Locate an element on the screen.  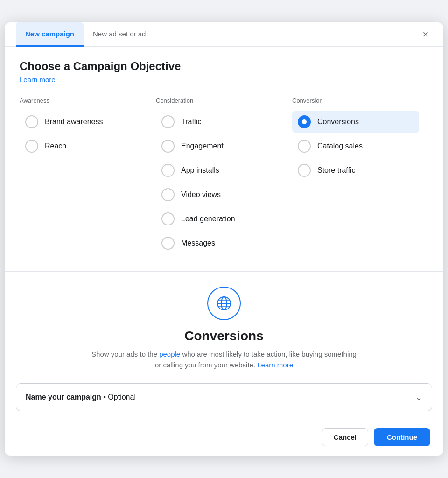
globe-icon is located at coordinates (224, 303).